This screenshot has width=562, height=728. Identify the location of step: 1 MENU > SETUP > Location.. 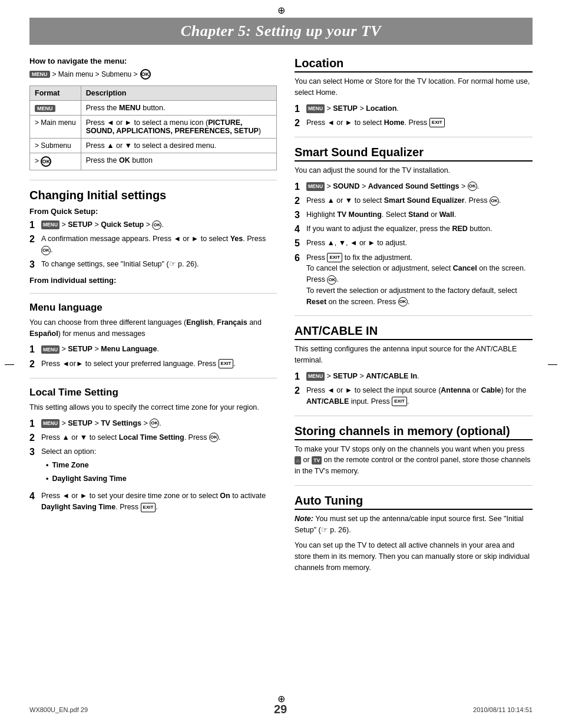
(414, 108).